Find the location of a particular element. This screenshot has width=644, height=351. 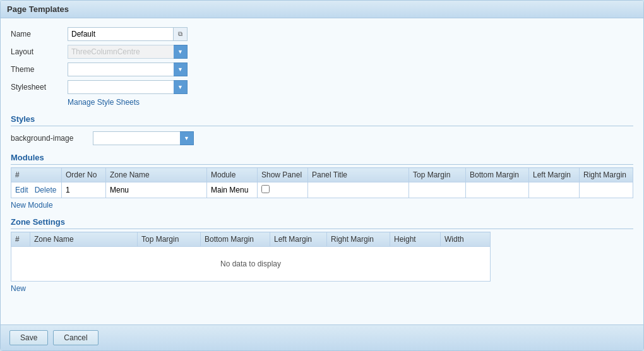

col-right-margin: Right Margin is located at coordinates (606, 176).